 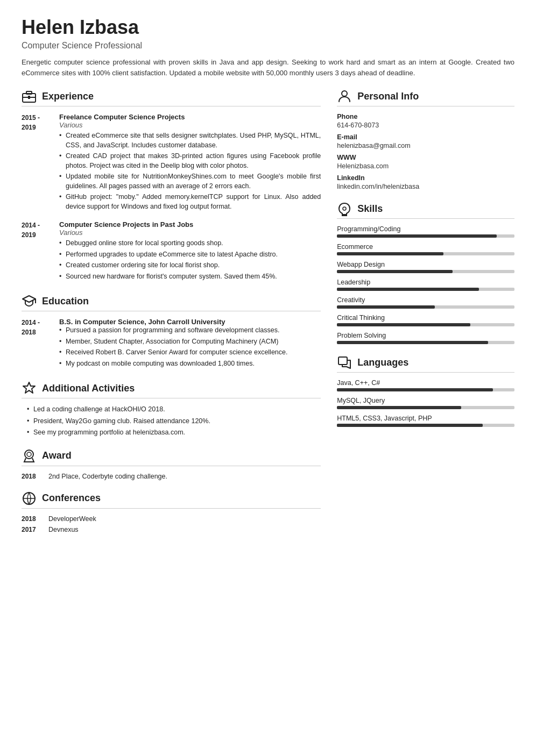 I want to click on person-icon, so click(x=344, y=96).